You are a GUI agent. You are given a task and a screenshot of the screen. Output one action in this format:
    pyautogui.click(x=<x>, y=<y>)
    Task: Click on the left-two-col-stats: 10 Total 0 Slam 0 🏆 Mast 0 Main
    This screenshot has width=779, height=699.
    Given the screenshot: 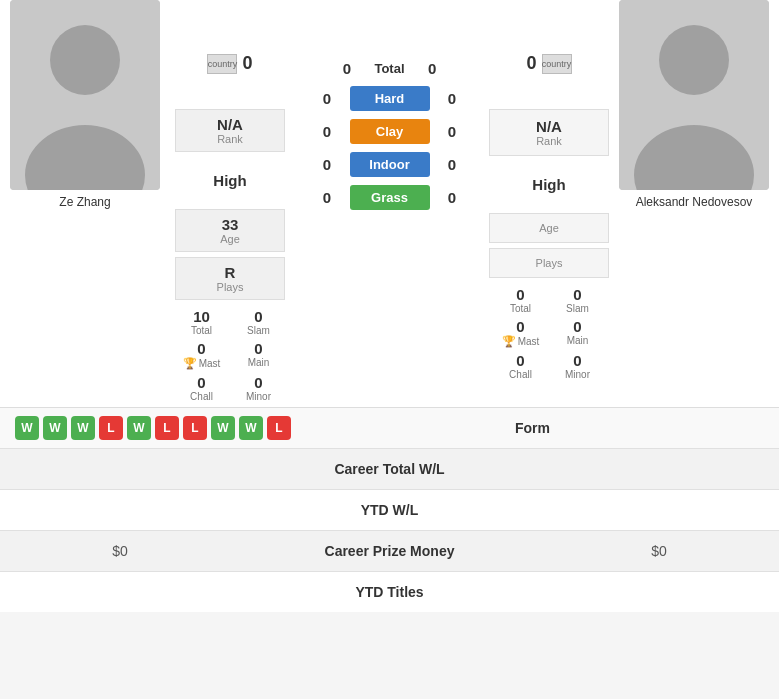 What is the action you would take?
    pyautogui.click(x=230, y=355)
    